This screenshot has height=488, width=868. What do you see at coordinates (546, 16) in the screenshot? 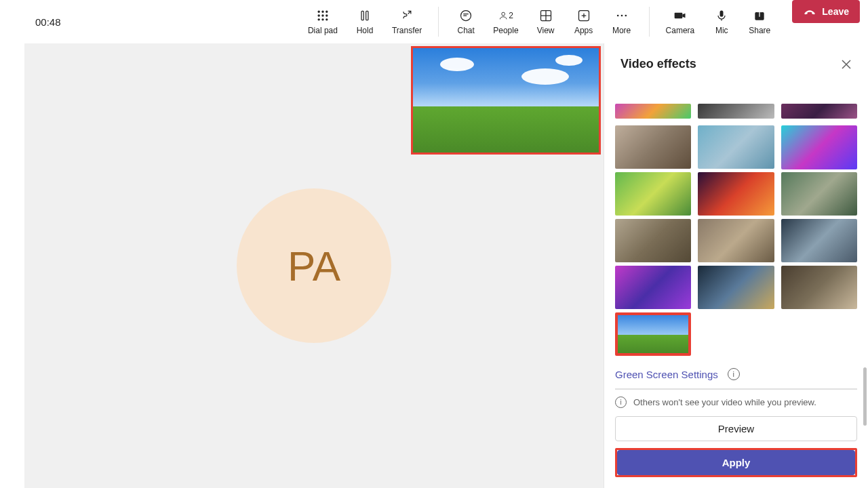
I see `grid-icon` at bounding box center [546, 16].